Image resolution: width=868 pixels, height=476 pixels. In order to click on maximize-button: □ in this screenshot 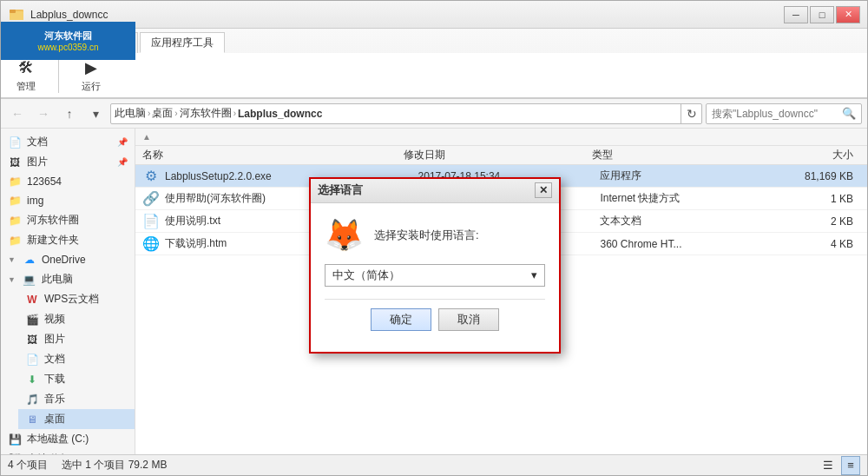, I will do `click(822, 15)`.